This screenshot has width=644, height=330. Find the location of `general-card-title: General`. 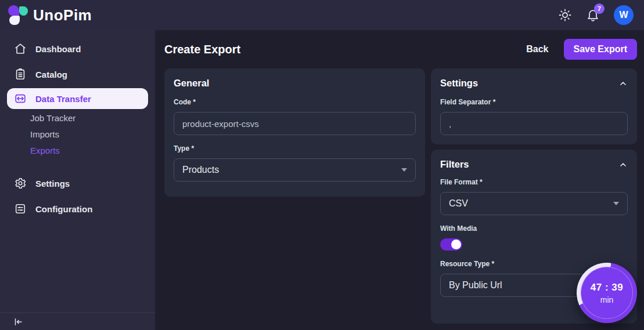

general-card-title: General is located at coordinates (192, 84).